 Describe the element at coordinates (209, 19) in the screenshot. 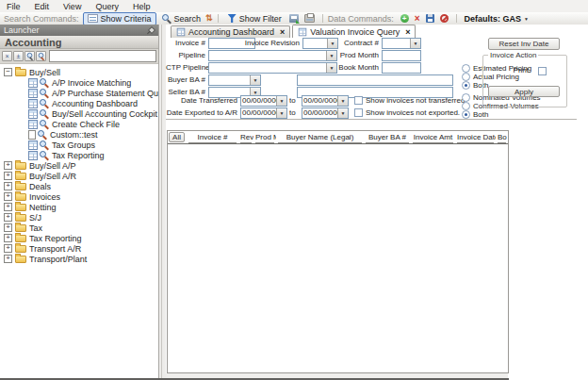

I see `sort-icon` at that location.